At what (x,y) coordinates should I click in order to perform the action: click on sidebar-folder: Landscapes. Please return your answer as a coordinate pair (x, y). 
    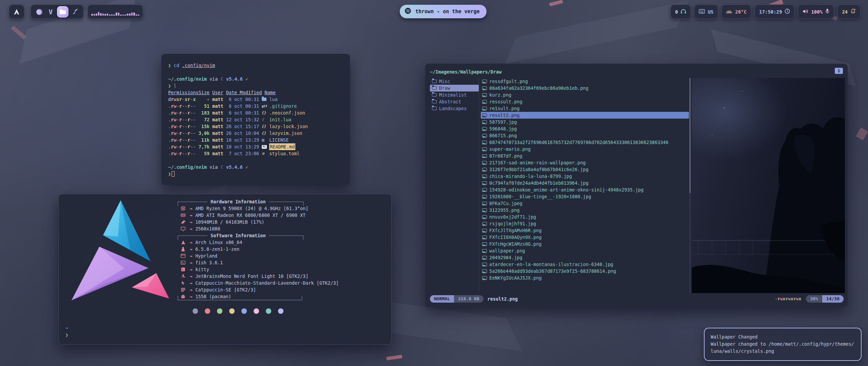
    Looking at the image, I should click on (454, 108).